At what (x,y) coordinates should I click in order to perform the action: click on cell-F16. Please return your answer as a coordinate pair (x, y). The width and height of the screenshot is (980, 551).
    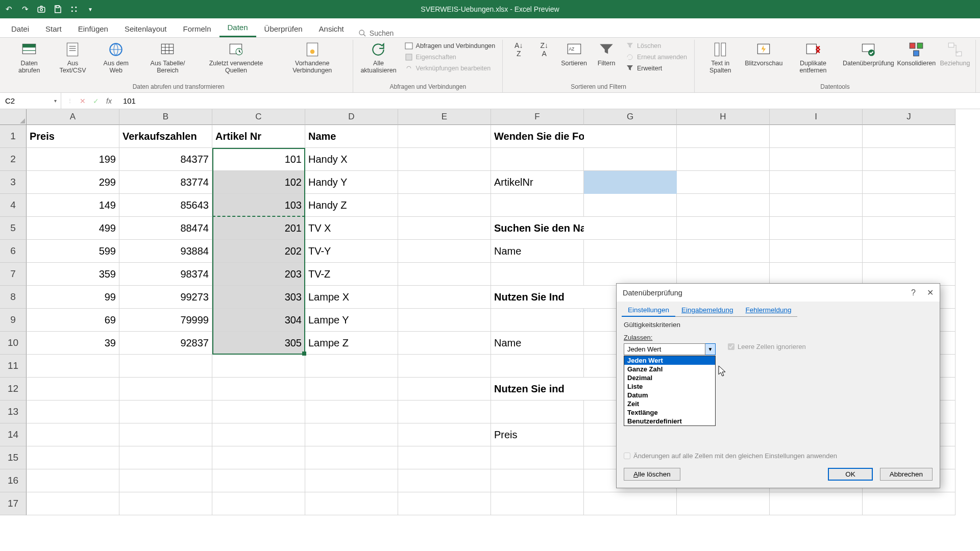
    Looking at the image, I should click on (537, 481).